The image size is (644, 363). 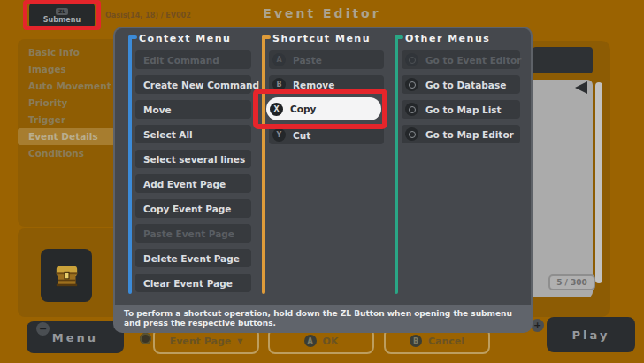 I want to click on sidebar-item-priority: Priority, so click(x=69, y=103).